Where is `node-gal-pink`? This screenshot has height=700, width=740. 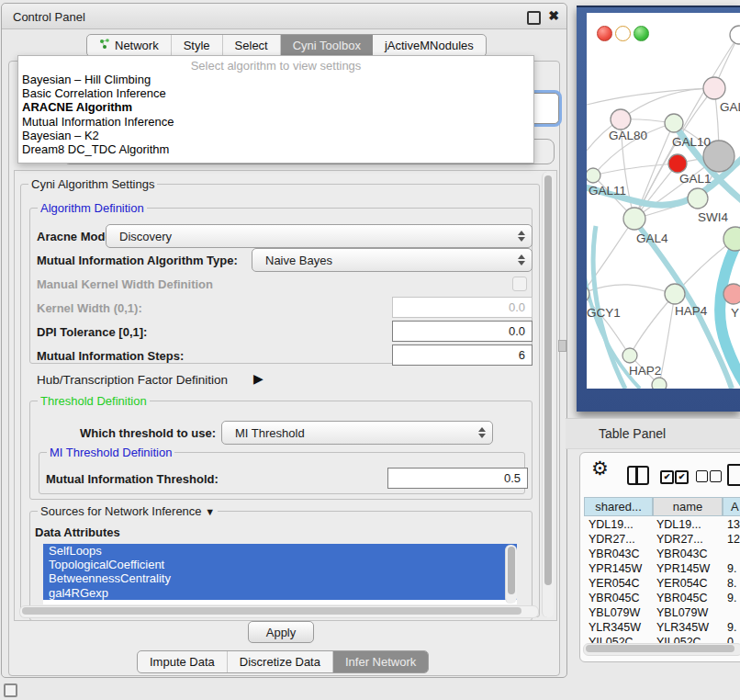
node-gal-pink is located at coordinates (714, 88).